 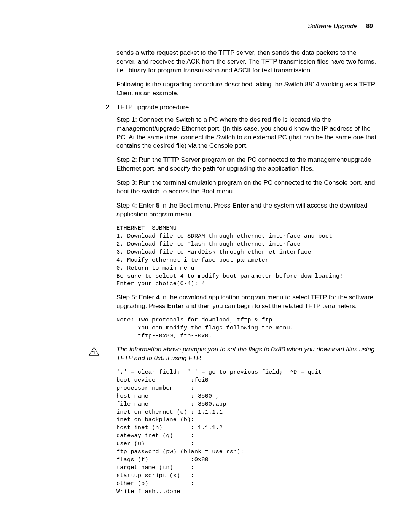 I want to click on step-3: Step 3: Run the terminal emulation progr…, so click(x=247, y=187).